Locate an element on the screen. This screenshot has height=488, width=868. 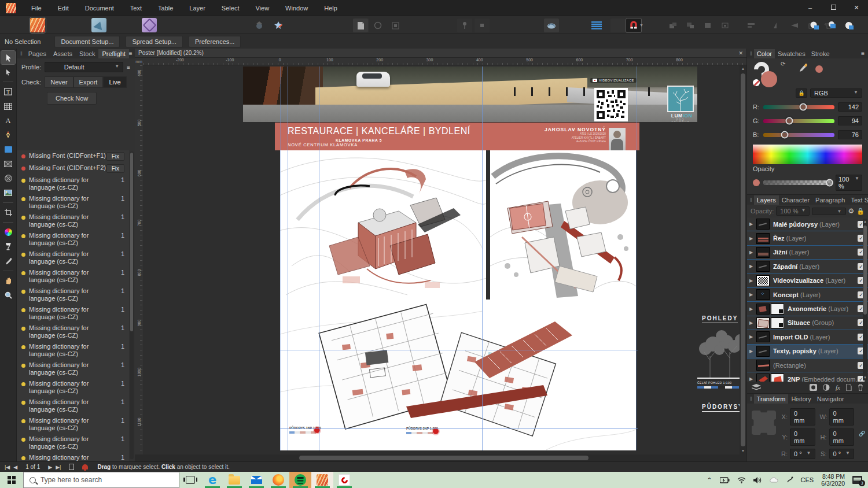
layer-settings-gear-icon: ⚙ is located at coordinates (852, 211).